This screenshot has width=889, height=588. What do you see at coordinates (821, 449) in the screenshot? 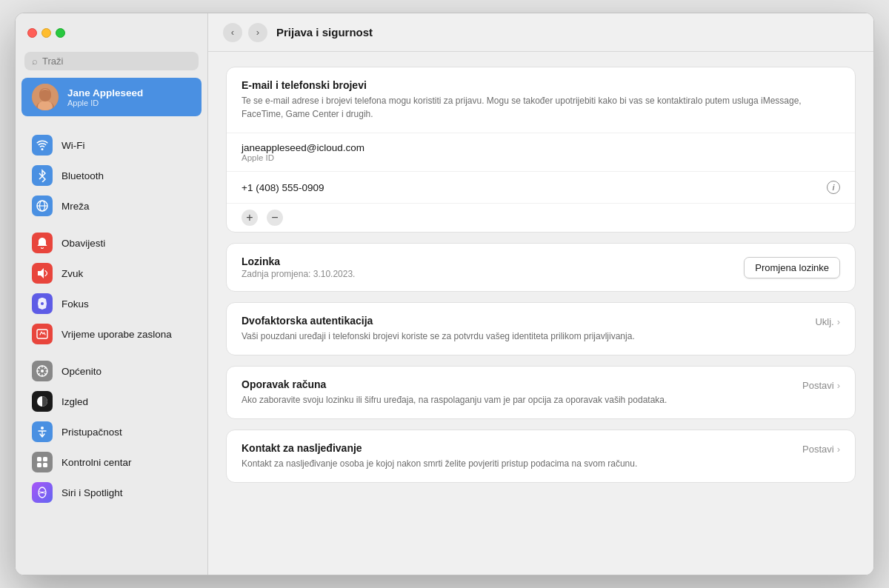
I see `legacy-action: Postavi ›` at bounding box center [821, 449].